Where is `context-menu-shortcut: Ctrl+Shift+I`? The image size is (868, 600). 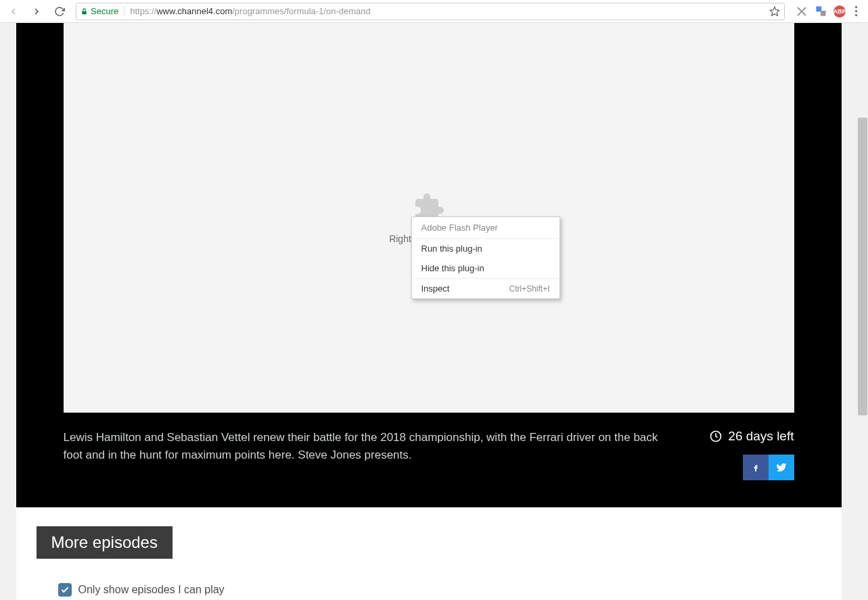
context-menu-shortcut: Ctrl+Shift+I is located at coordinates (529, 289).